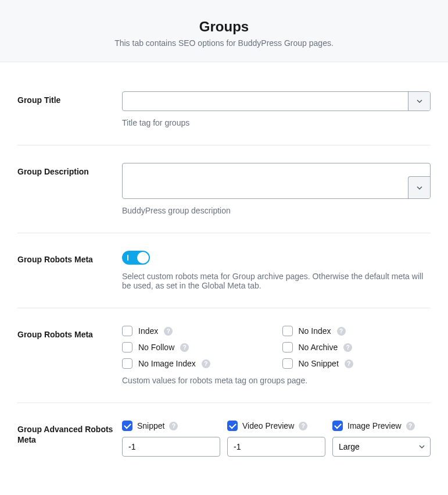 This screenshot has height=495, width=448. What do you see at coordinates (196, 364) in the screenshot?
I see `checkbox-noimageindex: No Image Index ?` at bounding box center [196, 364].